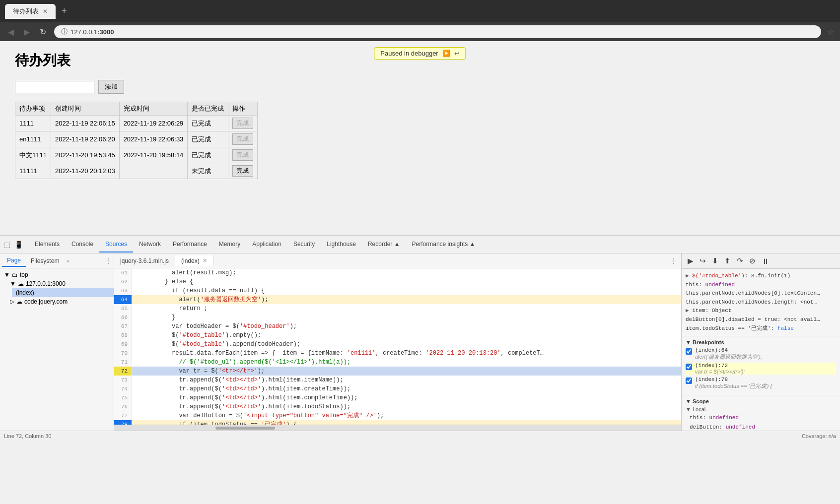  What do you see at coordinates (145, 261) in the screenshot?
I see `code-tab-jquery: jquery-3.6.1.min.js` at bounding box center [145, 261].